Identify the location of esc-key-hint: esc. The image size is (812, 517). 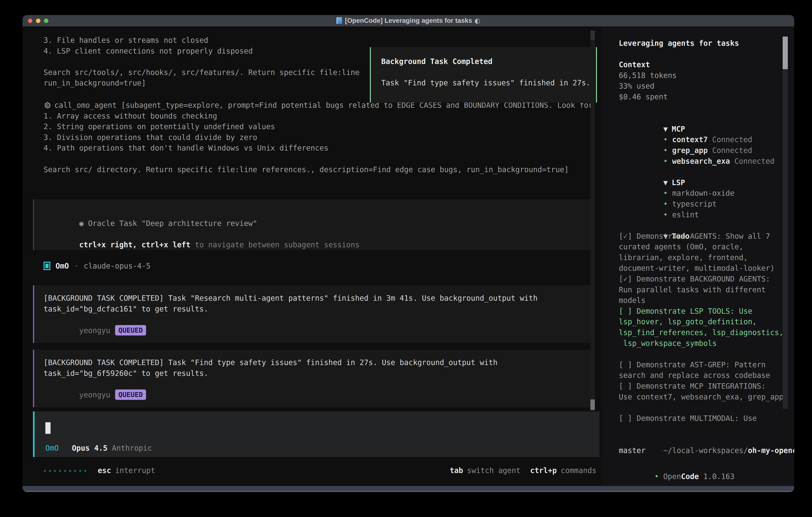
(105, 470).